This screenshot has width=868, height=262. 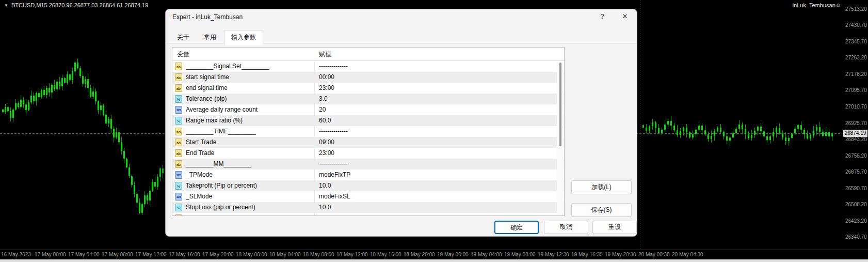 What do you see at coordinates (453, 254) in the screenshot?
I see `time-axis-label: 19 May 00:00` at bounding box center [453, 254].